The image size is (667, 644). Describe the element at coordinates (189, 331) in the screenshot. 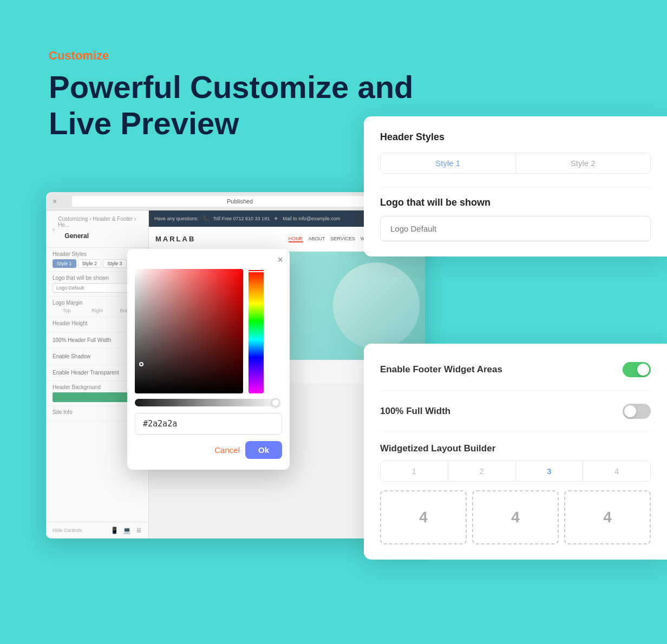

I see `color-gradient-overlay` at that location.